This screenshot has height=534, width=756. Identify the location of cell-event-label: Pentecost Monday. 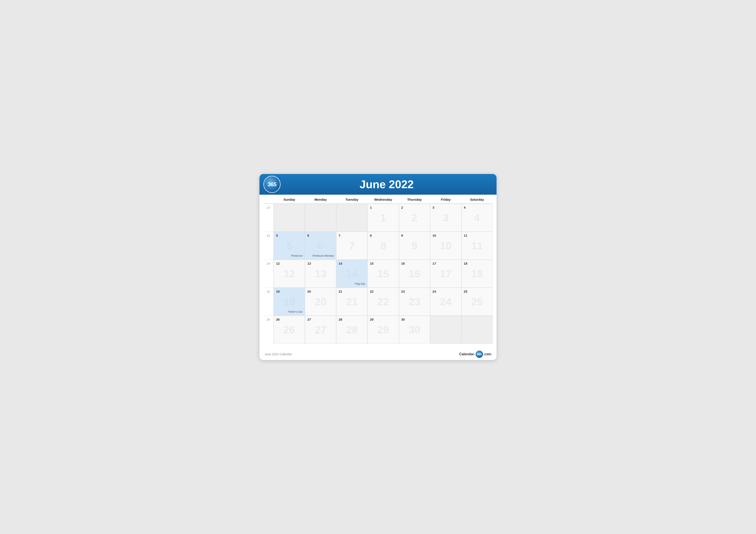
(323, 256).